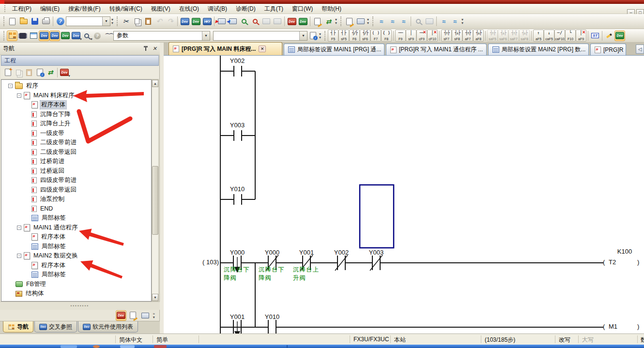 This screenshot has height=348, width=644. What do you see at coordinates (492, 36) in the screenshot?
I see `rising-pulse-close-button: saF5` at bounding box center [492, 36].